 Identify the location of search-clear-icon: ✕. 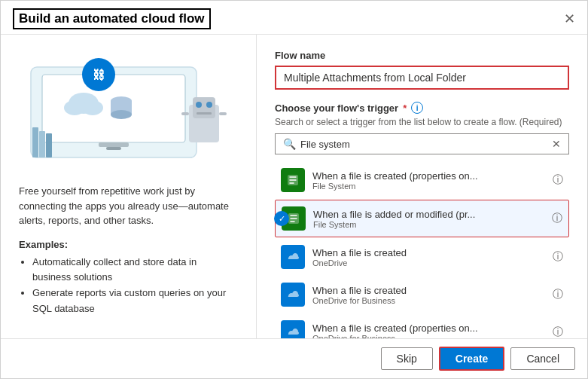
(556, 144).